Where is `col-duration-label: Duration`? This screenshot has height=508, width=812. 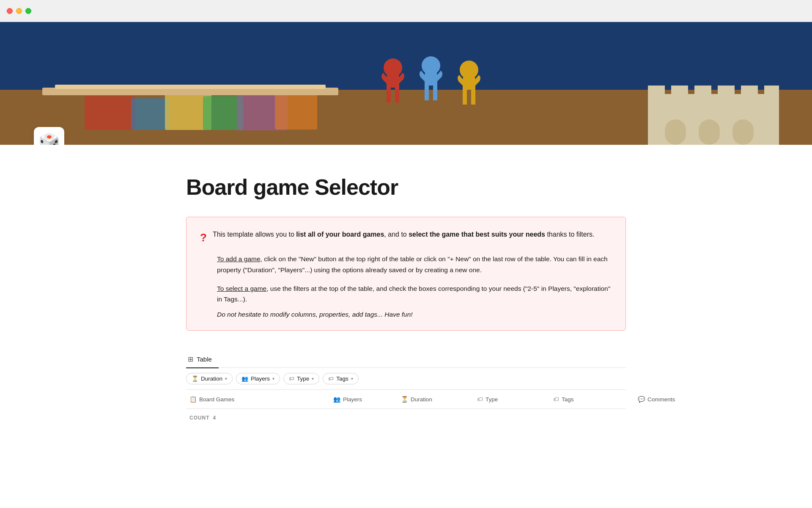
col-duration-label: Duration is located at coordinates (421, 400).